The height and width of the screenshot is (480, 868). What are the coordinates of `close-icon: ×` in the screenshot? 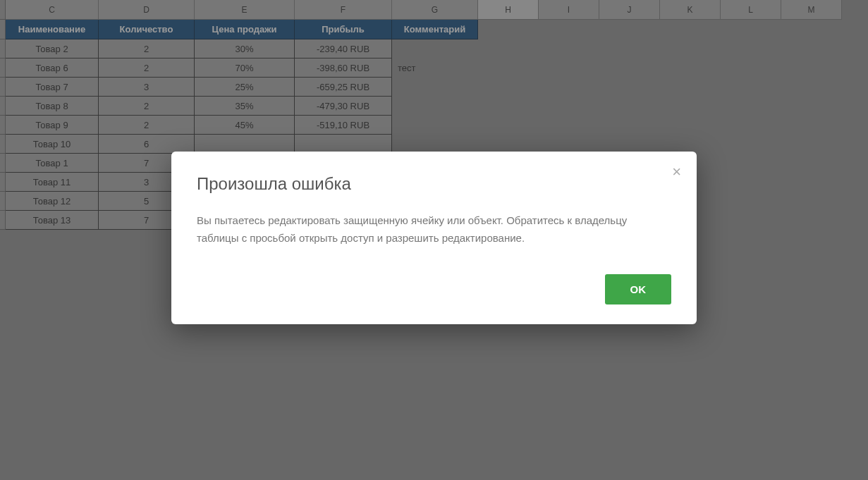 It's located at (677, 172).